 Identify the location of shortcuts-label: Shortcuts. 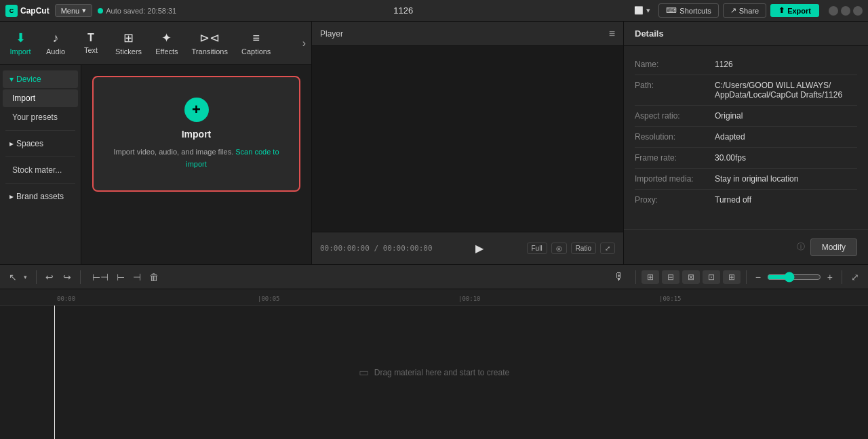
(695, 11).